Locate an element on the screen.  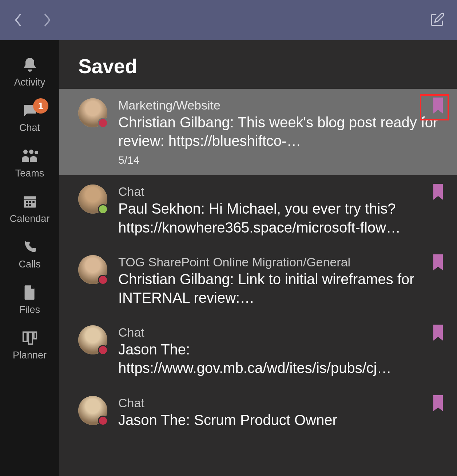
rail-chat-label: Chat is located at coordinates (30, 128).